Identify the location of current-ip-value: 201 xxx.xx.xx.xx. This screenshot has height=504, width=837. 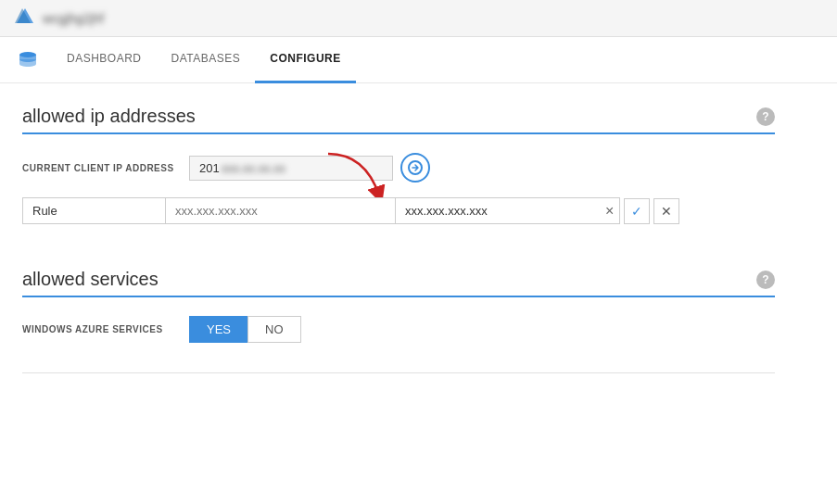
(310, 168).